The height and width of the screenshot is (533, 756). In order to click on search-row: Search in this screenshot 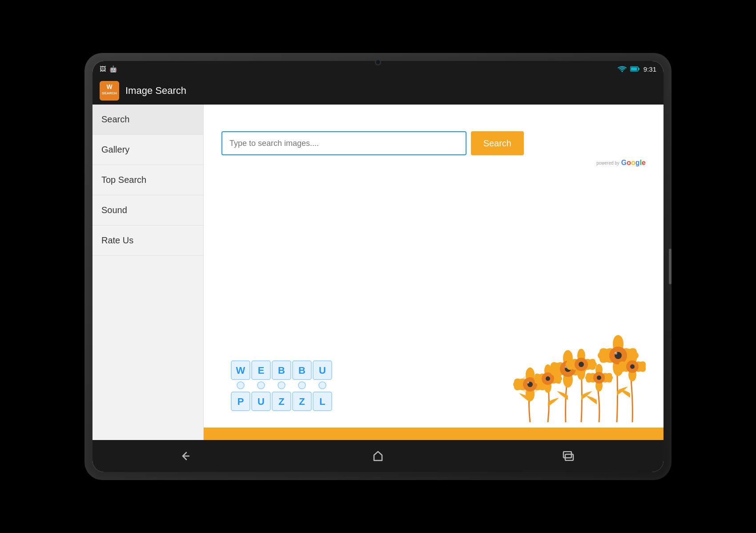, I will do `click(373, 143)`.